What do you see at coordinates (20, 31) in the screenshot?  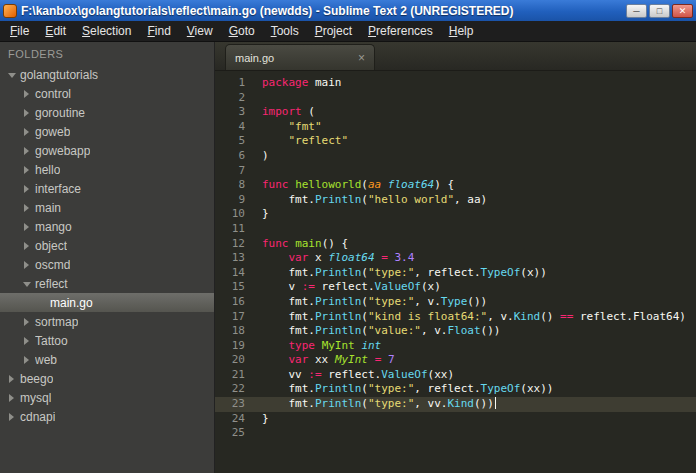 I see `menu-file: File` at bounding box center [20, 31].